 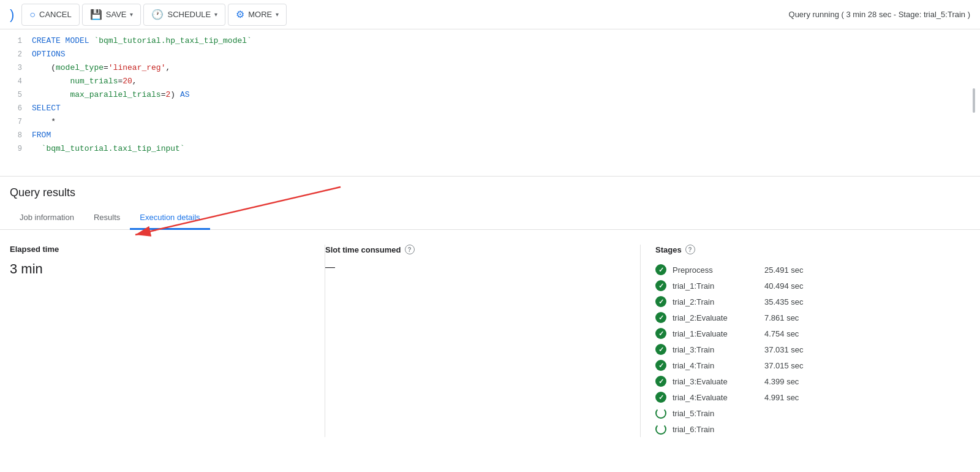 What do you see at coordinates (805, 249) in the screenshot?
I see `stages-label: Stages ?` at bounding box center [805, 249].